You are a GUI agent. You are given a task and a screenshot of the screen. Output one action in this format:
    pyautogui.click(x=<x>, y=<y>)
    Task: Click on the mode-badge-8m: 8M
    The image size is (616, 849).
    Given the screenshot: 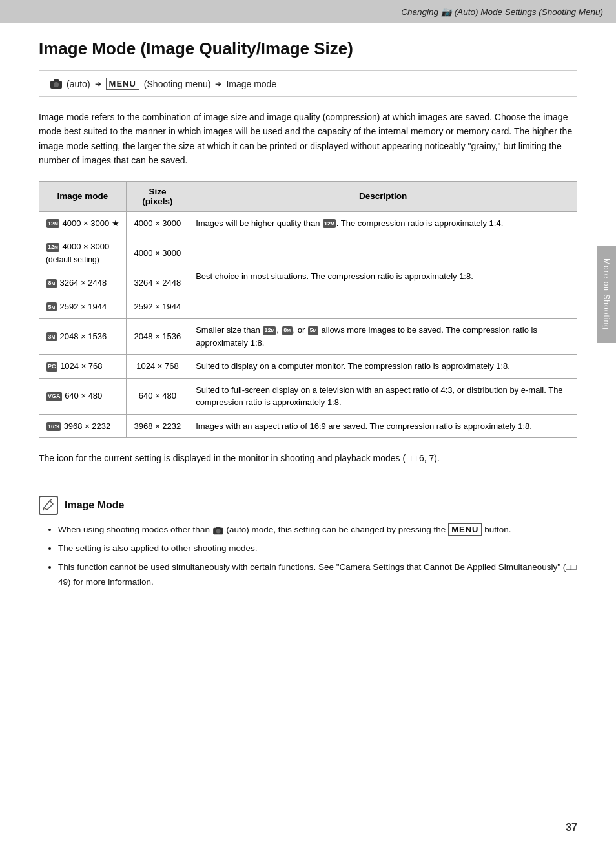 What is the action you would take?
    pyautogui.click(x=52, y=284)
    